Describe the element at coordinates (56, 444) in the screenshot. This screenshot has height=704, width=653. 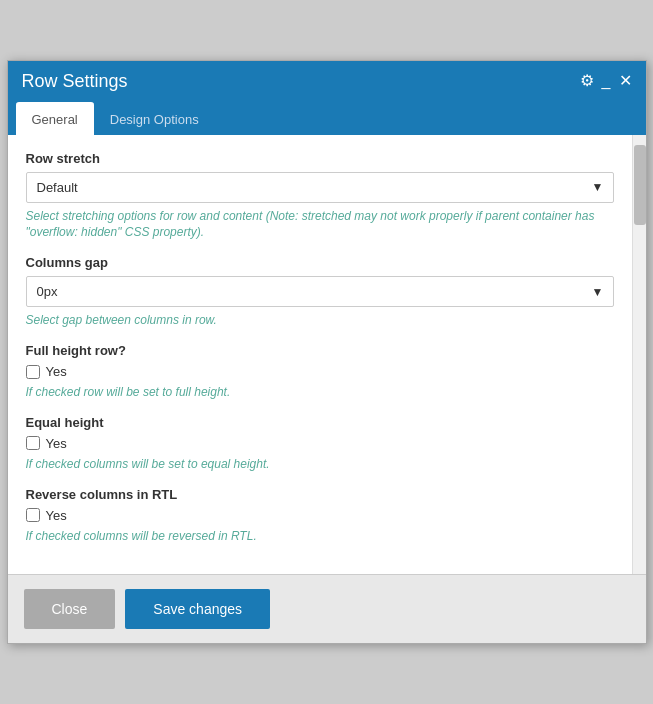
I see `equal-height-checkbox-label: Yes` at that location.